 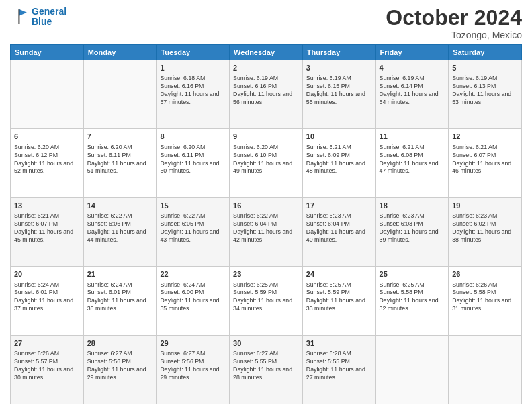 I want to click on day-info: Sunrise: 6:24 AM Sunset: 6:00 PM Dayligh…, so click(x=193, y=298).